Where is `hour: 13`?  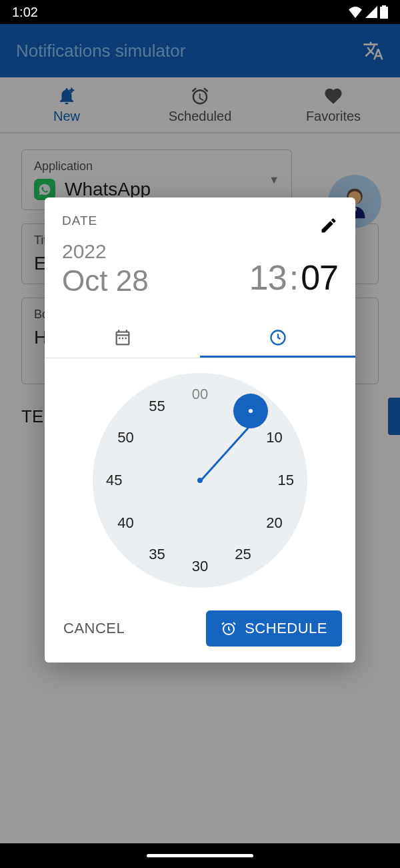 hour: 13 is located at coordinates (268, 278).